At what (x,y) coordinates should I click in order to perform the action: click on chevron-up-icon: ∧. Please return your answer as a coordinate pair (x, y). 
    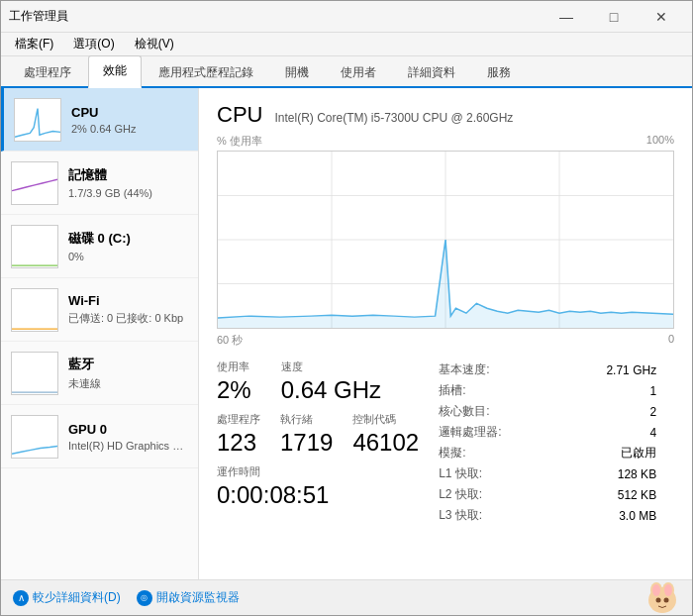
    Looking at the image, I should click on (21, 598).